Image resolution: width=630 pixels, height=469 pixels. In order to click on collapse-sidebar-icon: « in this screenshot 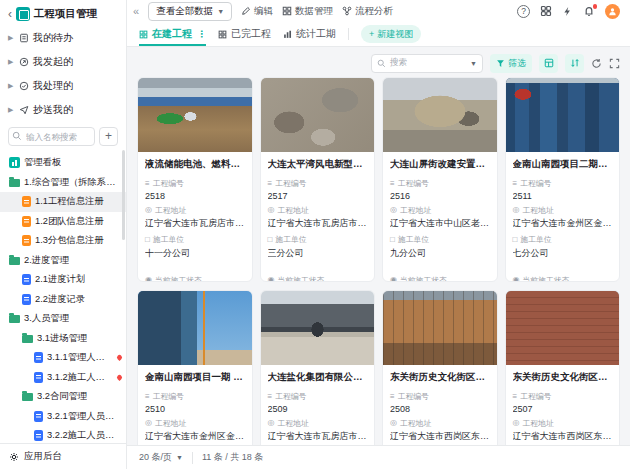, I will do `click(136, 11)`.